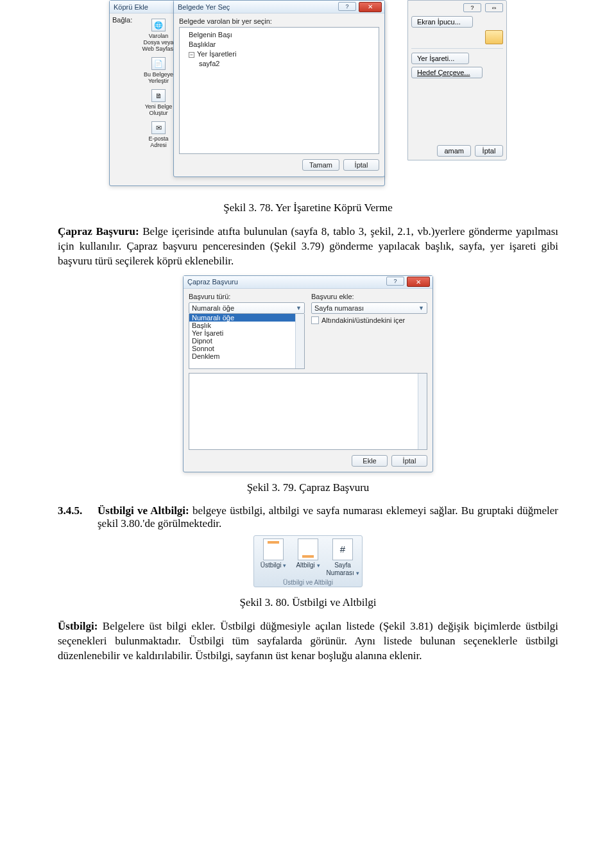 Image resolution: width=616 pixels, height=844 pixels. What do you see at coordinates (308, 549) in the screenshot?
I see `footer-icon` at bounding box center [308, 549].